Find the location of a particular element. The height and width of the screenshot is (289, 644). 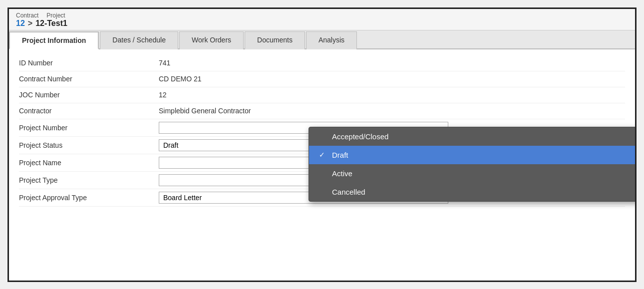

label-project-name: Project Name is located at coordinates (89, 163).